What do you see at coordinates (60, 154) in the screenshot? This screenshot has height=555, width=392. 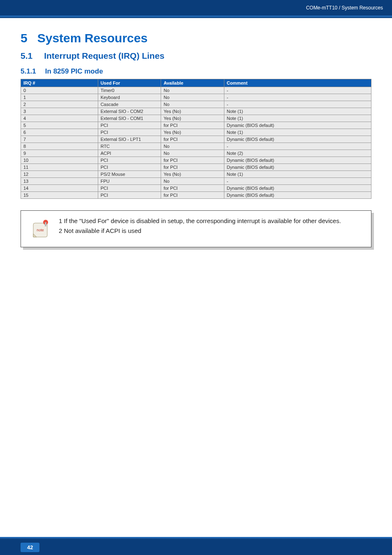 I see `cell-irq: 9` at bounding box center [60, 154].